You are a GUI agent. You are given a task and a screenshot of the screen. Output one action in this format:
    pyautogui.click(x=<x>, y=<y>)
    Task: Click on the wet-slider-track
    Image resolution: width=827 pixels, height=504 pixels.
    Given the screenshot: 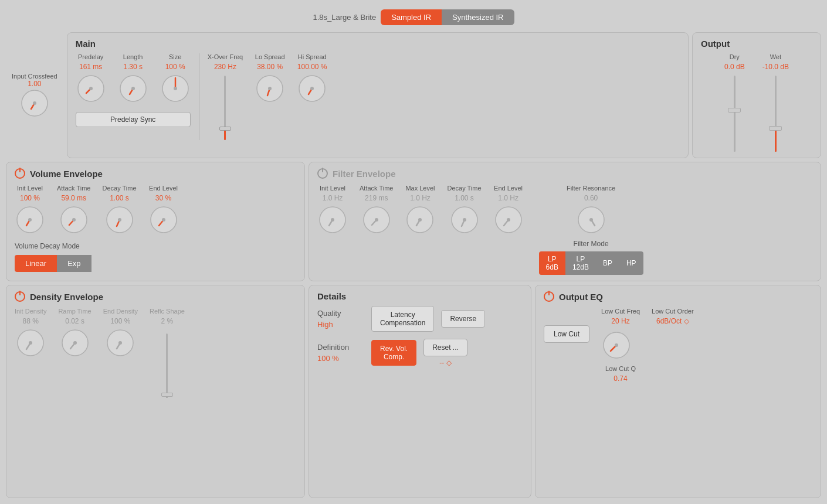 What is the action you would take?
    pyautogui.click(x=775, y=114)
    